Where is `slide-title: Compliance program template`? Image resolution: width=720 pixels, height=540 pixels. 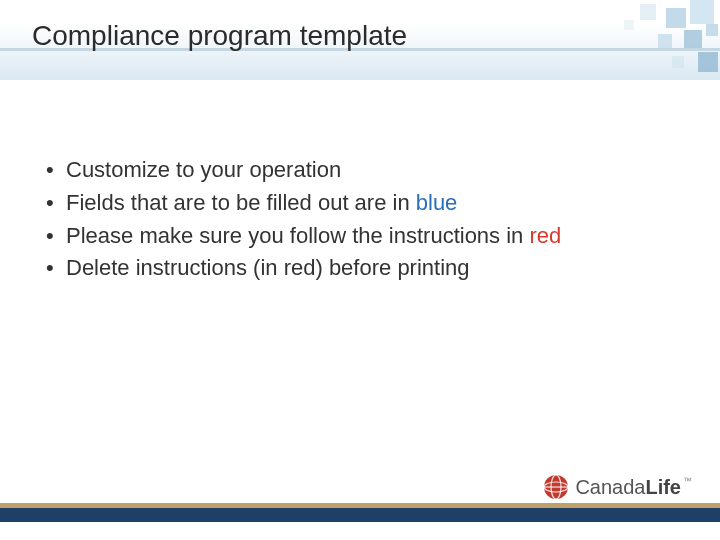 slide-title: Compliance program template is located at coordinates (220, 36).